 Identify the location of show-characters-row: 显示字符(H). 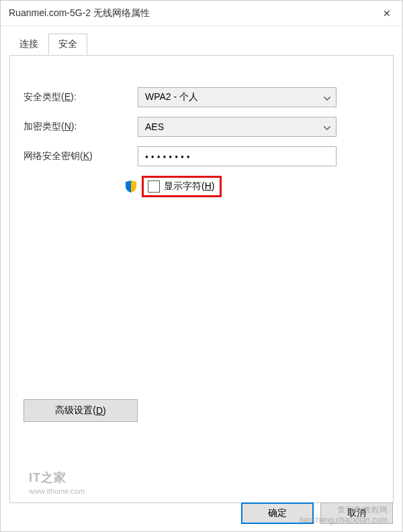
(252, 187).